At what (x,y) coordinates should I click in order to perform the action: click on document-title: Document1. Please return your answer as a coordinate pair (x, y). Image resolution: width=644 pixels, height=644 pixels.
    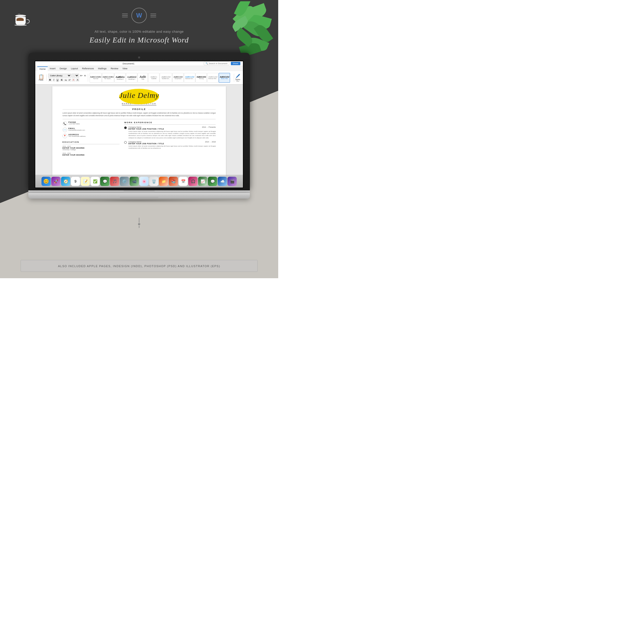
    Looking at the image, I should click on (129, 64).